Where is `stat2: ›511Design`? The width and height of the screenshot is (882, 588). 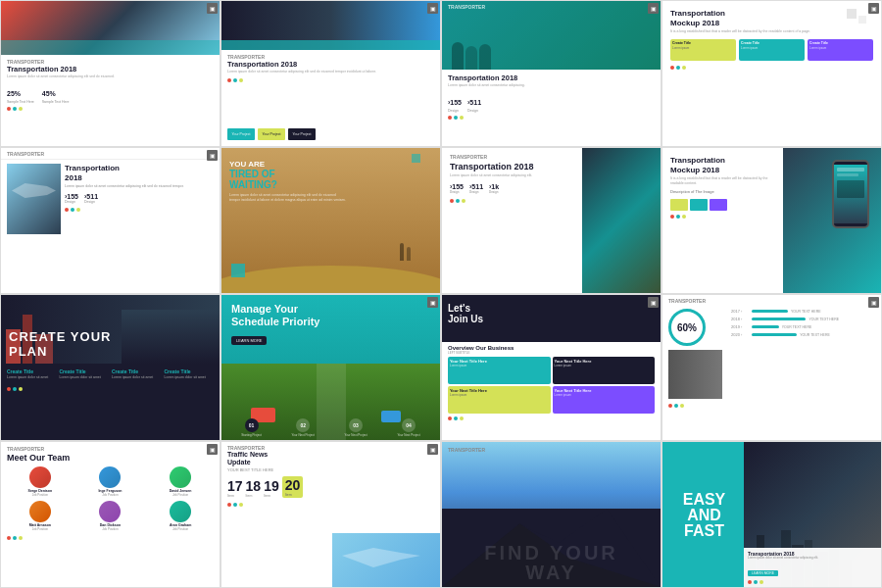
stat2: ›511Design is located at coordinates (474, 102).